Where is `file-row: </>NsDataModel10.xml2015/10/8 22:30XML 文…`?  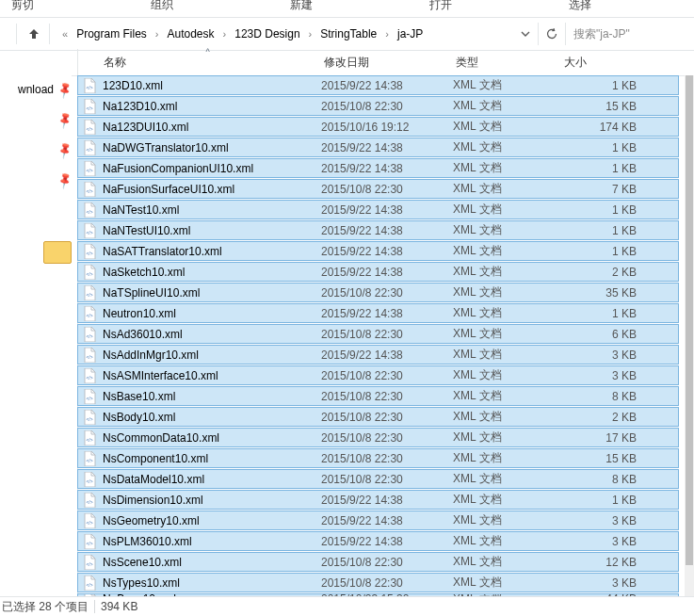 file-row: </>NsDataModel10.xml2015/10/8 22:30XML 文… is located at coordinates (379, 478).